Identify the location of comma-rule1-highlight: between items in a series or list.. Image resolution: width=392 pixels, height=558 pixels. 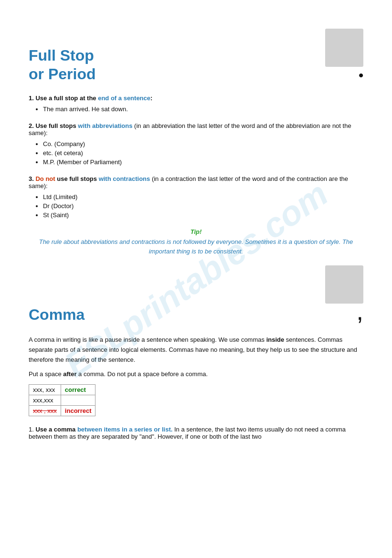
(125, 430).